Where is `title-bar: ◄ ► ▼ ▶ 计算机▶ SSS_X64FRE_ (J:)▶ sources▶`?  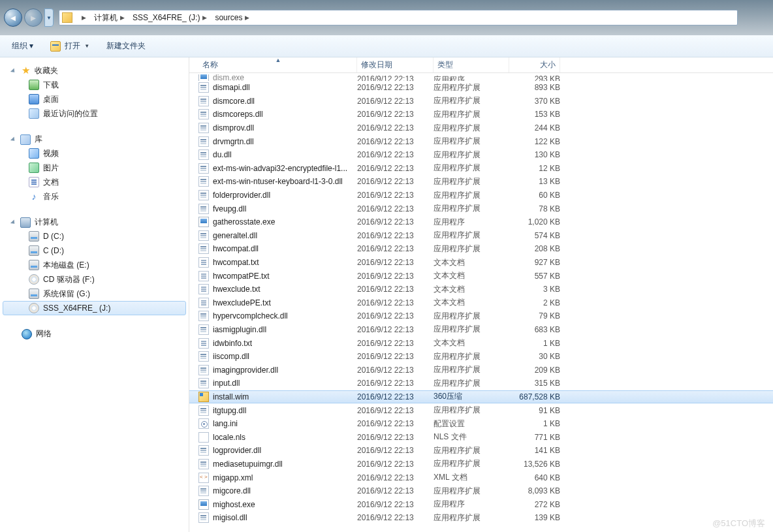 title-bar: ◄ ► ▼ ▶ 计算机▶ SSS_X64FRE_ (J:)▶ sources▶ is located at coordinates (386, 18).